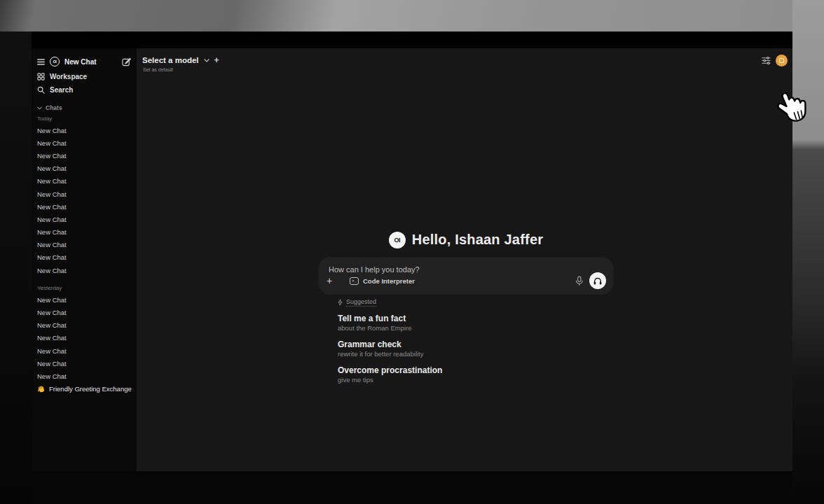 The height and width of the screenshot is (504, 824). I want to click on named-chat-label: Friendly Greeting Exchange, so click(90, 389).